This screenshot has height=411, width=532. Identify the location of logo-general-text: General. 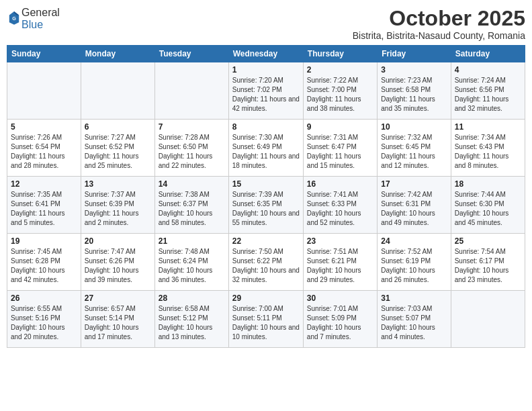
(40, 12).